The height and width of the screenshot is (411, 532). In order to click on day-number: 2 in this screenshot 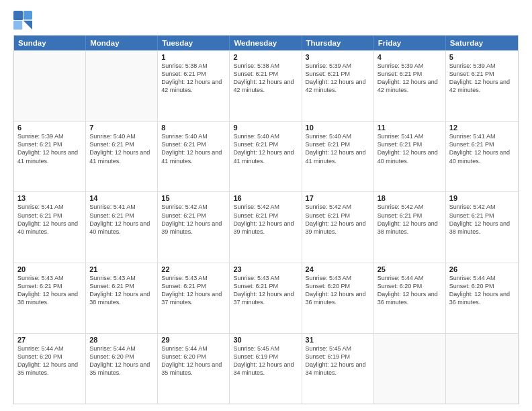, I will do `click(265, 57)`.